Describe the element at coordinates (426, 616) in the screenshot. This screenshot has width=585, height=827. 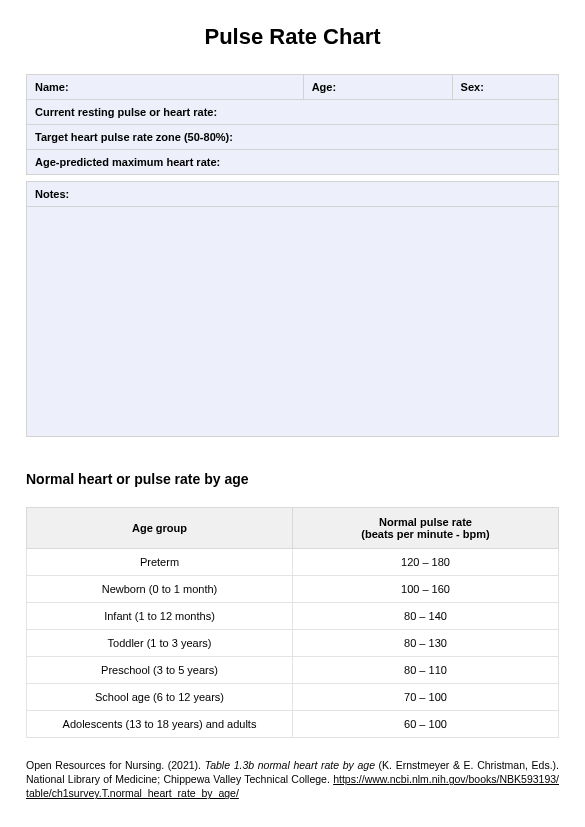
I see `cell-rate: 80 – 140` at that location.